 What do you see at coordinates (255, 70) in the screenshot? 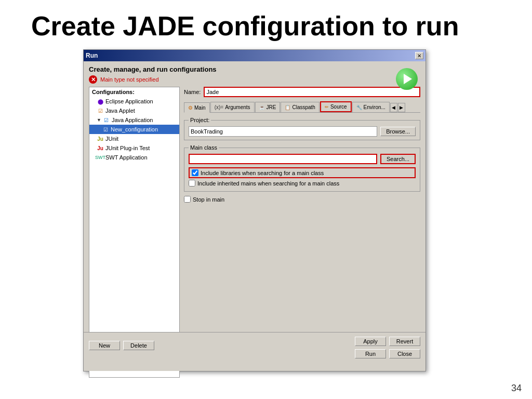
I see `dialog-header: Create, manage, and run configurations` at bounding box center [255, 70].